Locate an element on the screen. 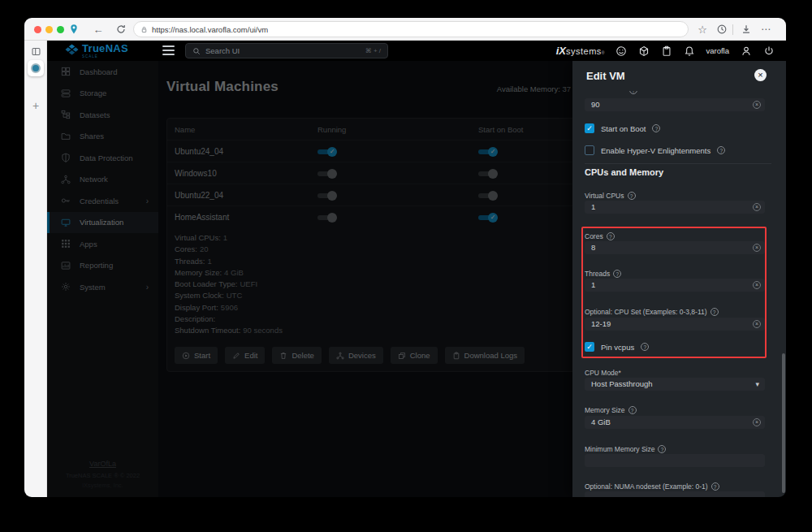 This screenshot has height=532, width=812. reload-button is located at coordinates (121, 29).